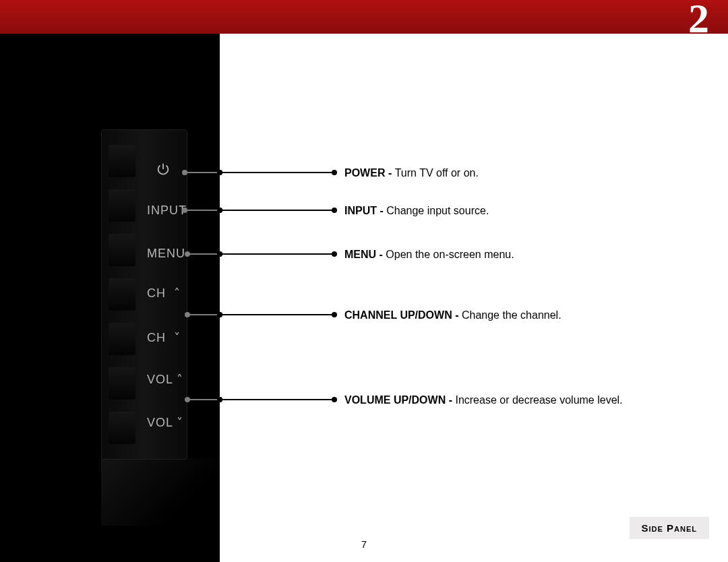  What do you see at coordinates (122, 428) in the screenshot?
I see `volume-down-button` at bounding box center [122, 428].